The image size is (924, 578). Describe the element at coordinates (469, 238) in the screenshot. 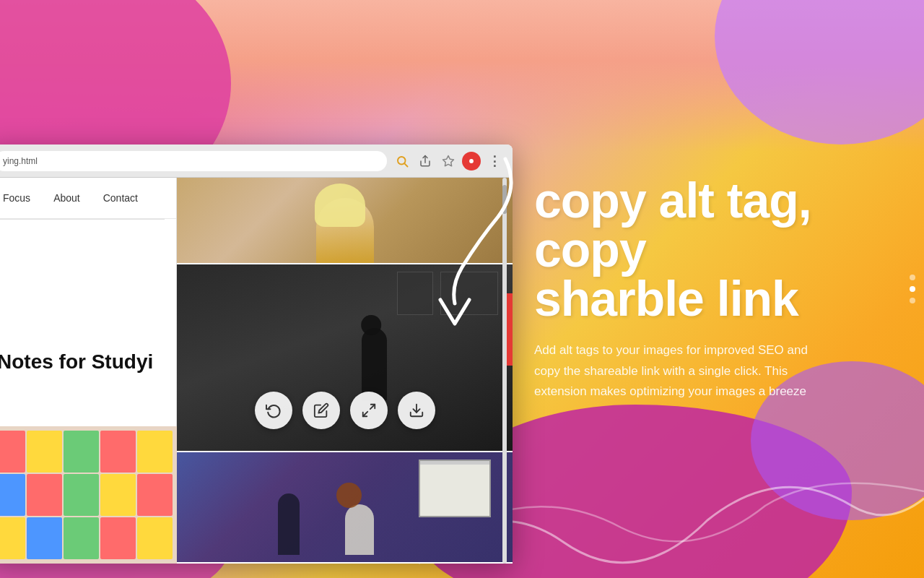

I see `arrow-annotation` at that location.